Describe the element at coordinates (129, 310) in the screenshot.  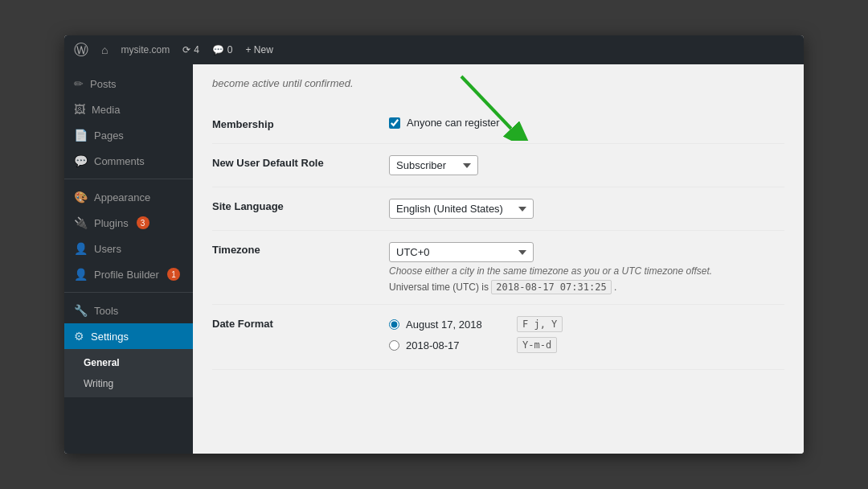
I see `sidebar-item-tools: 🔧 Tools` at that location.